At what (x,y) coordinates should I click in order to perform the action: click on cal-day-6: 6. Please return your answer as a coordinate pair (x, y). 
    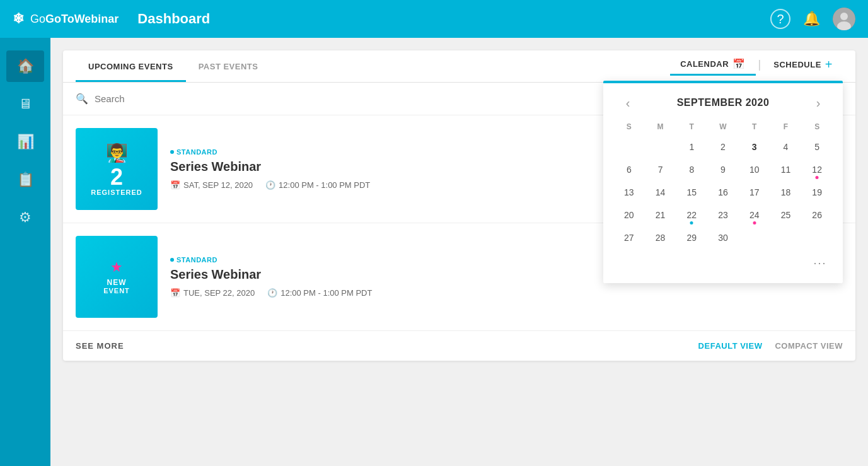
    Looking at the image, I should click on (629, 170).